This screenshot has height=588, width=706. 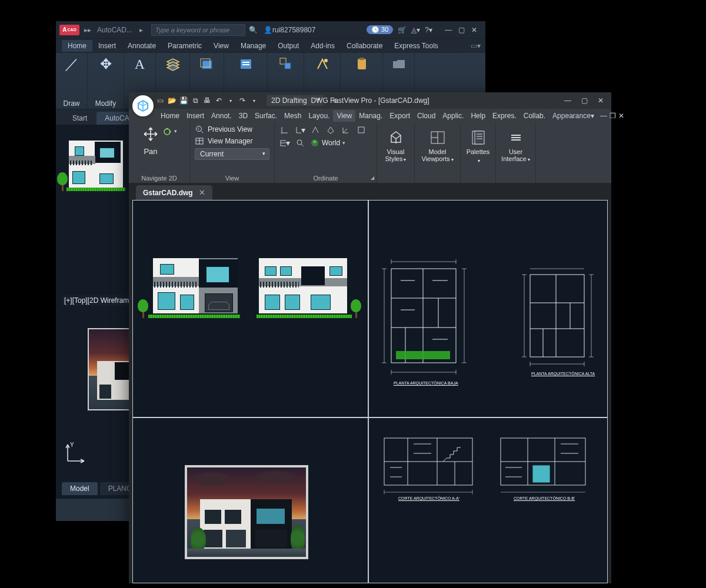 I want to click on appearance-menu: Appearance▾, so click(x=573, y=116).